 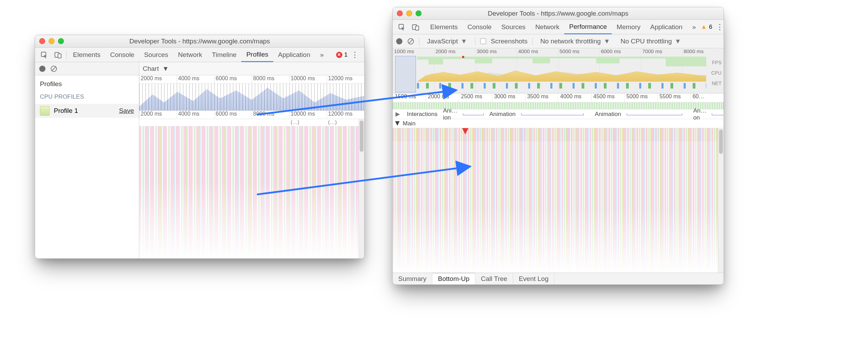 What do you see at coordinates (257, 55) in the screenshot?
I see `tab-profiles: Profiles` at bounding box center [257, 55].